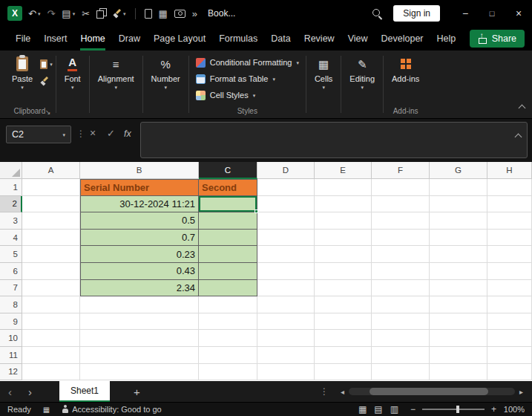  What do you see at coordinates (343, 205) in the screenshot?
I see `cell-E2` at bounding box center [343, 205].